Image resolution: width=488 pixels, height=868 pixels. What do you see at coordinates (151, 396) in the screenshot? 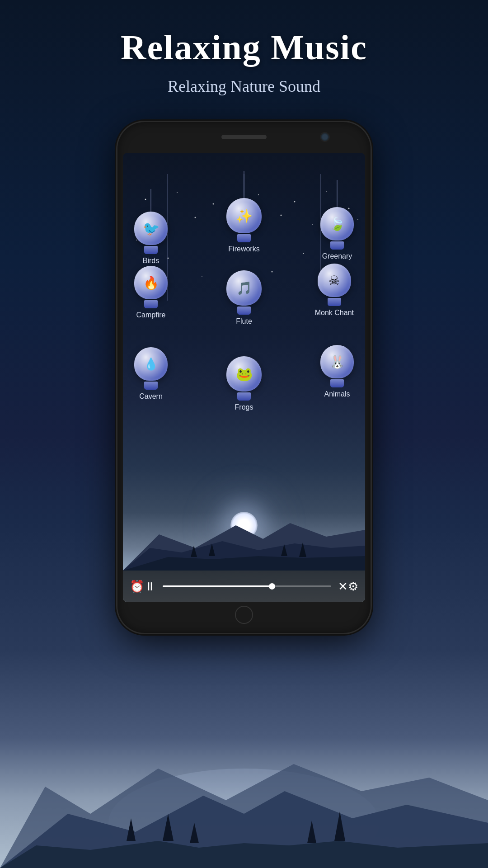
I see `cavern-label: Cavern` at bounding box center [151, 396].